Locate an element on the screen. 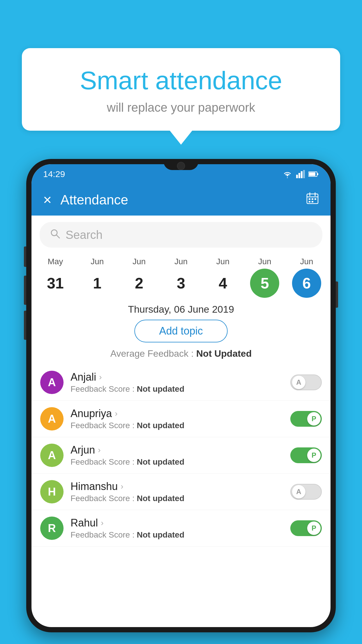 The height and width of the screenshot is (644, 362). search-input-placeholder: Search is located at coordinates (84, 235).